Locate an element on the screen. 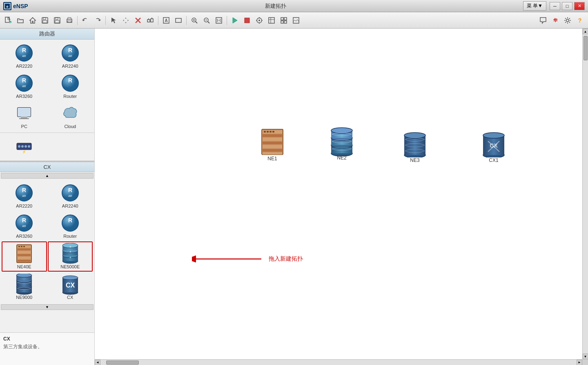 This screenshot has width=588, height=365. custom-button is located at coordinates (150, 20).